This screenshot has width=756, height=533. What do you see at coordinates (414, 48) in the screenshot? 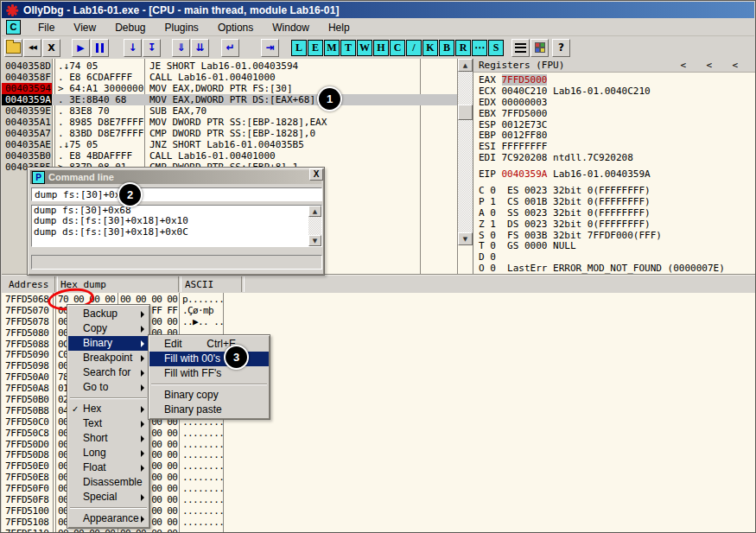
I see `patches-window-button: /` at bounding box center [414, 48].